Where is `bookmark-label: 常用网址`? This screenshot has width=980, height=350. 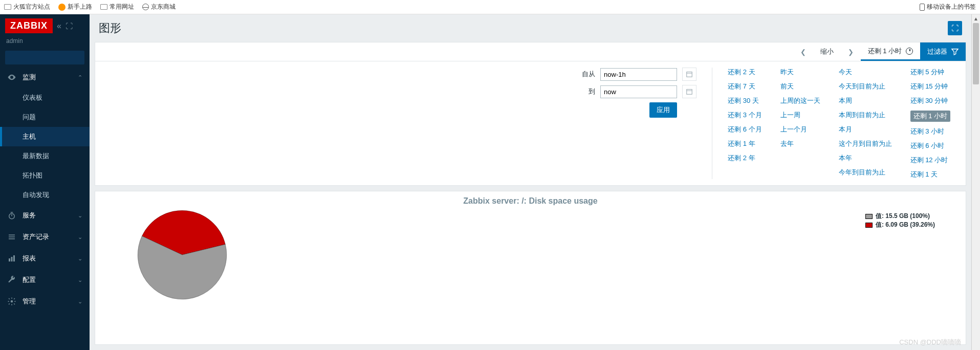 bookmark-label: 常用网址 is located at coordinates (122, 7).